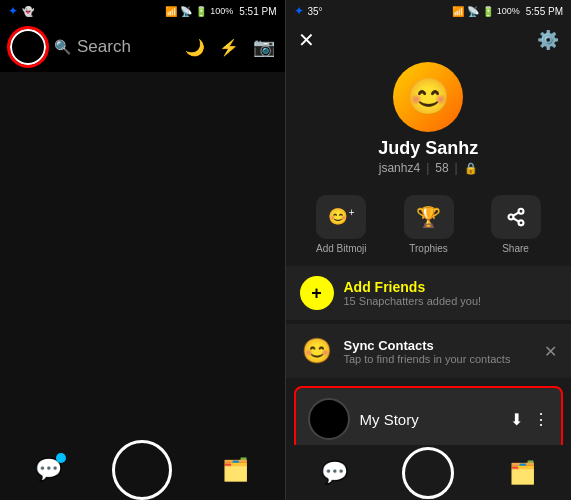  Describe the element at coordinates (400, 168) in the screenshot. I see `profile-username: jsanhz4` at that location.